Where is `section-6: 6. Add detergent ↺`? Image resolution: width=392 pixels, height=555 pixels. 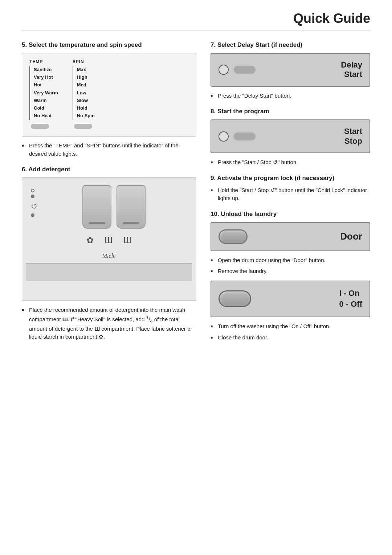 section-6: 6. Add detergent ↺ is located at coordinates (109, 253).